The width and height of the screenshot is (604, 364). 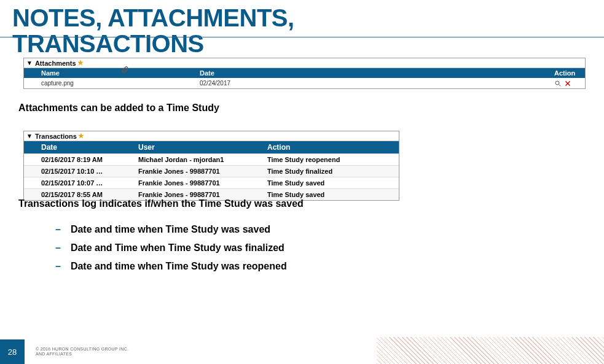 What do you see at coordinates (79, 171) in the screenshot?
I see `transaction-date: 02/15/2017 10:10 …` at bounding box center [79, 171].